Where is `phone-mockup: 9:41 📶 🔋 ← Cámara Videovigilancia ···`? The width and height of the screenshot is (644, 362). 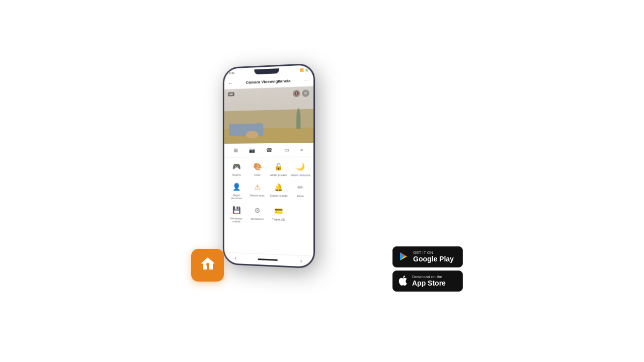 phone-mockup: 9:41 📶 🔋 ← Cámara Videovigilancia ··· is located at coordinates (269, 166).